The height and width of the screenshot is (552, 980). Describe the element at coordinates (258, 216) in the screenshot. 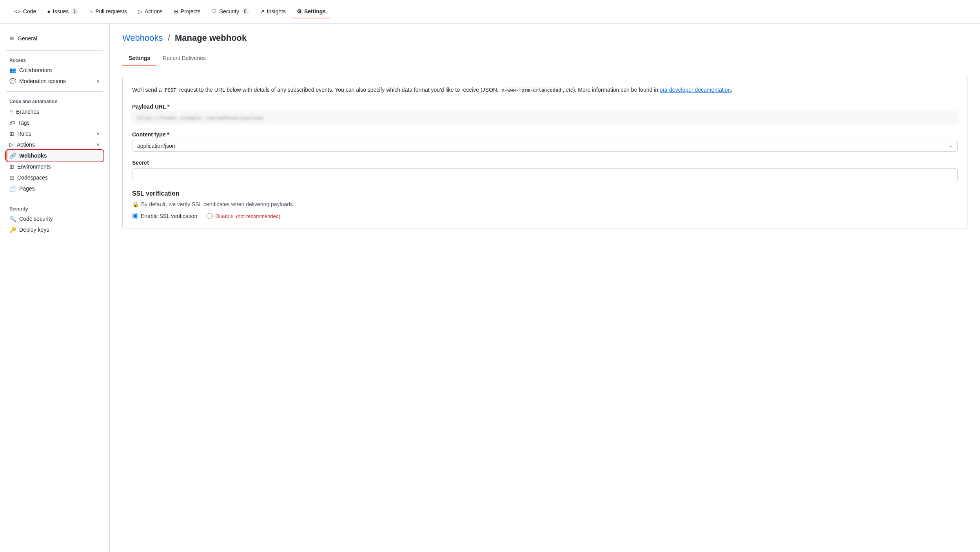

I see `ssl-not-recommended: (not recommended)` at that location.